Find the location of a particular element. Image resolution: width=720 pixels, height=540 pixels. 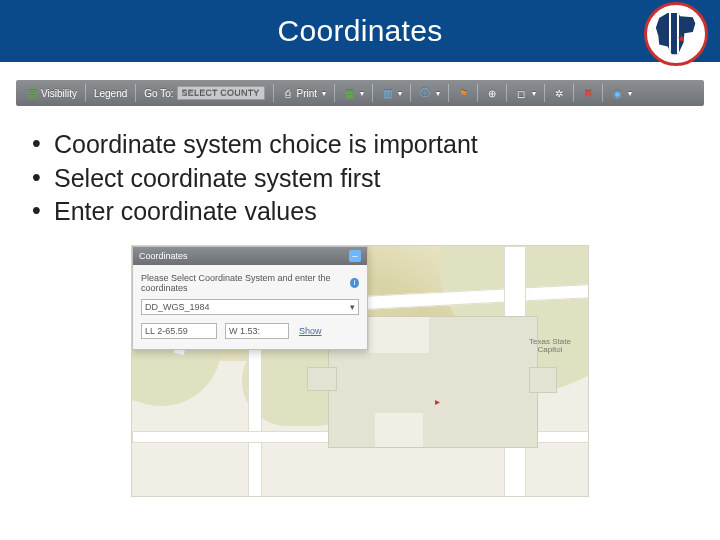

bullet-item: Enter coordinate values is located at coordinates (375, 212).